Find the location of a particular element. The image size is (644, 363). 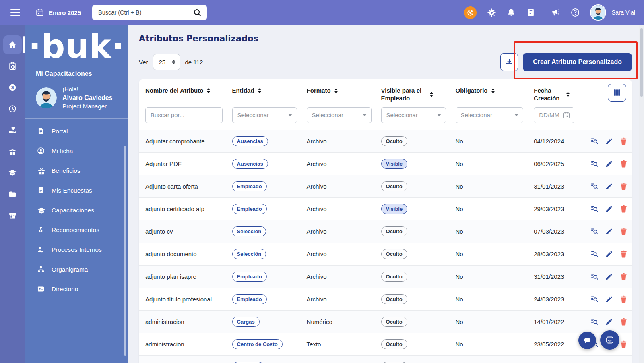

period-selector: Enero 2025 is located at coordinates (58, 12).